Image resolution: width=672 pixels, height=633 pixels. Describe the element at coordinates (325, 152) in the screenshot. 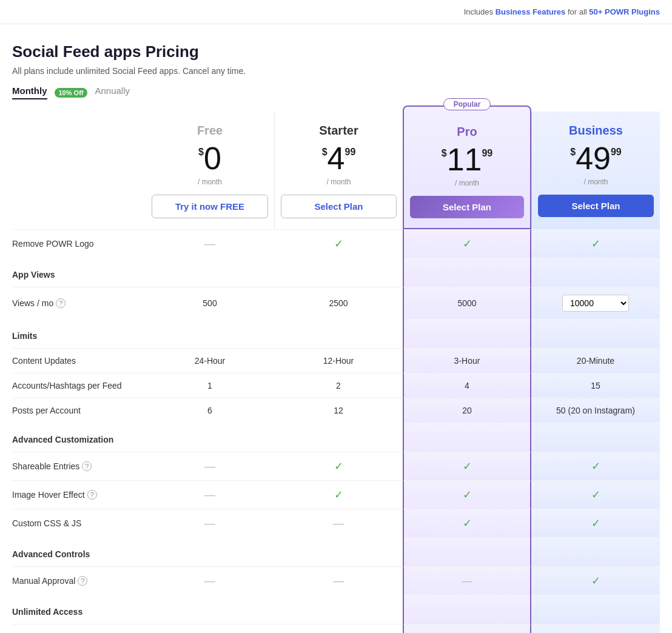

I see `price-dollar-starter: $` at that location.